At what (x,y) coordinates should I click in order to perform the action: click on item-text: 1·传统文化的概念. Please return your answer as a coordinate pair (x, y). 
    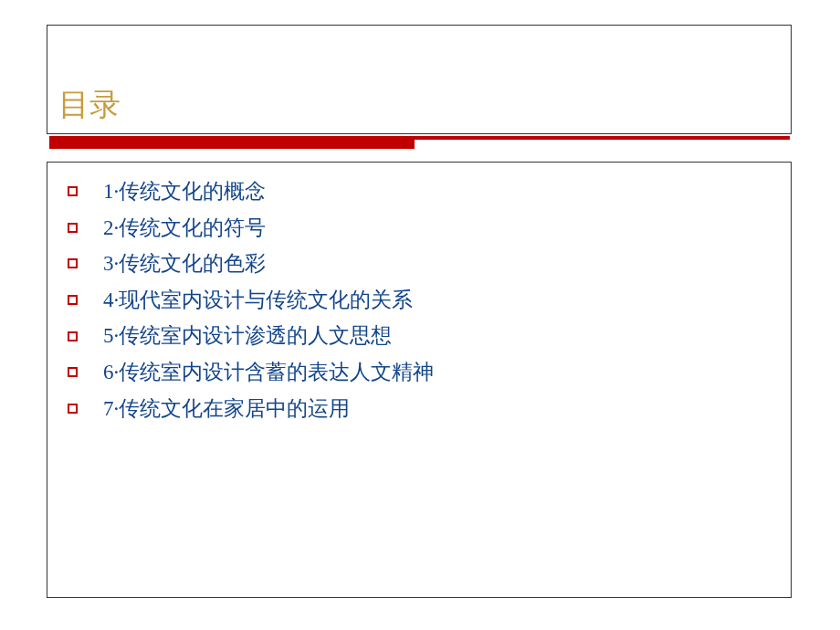
    Looking at the image, I should click on (184, 192).